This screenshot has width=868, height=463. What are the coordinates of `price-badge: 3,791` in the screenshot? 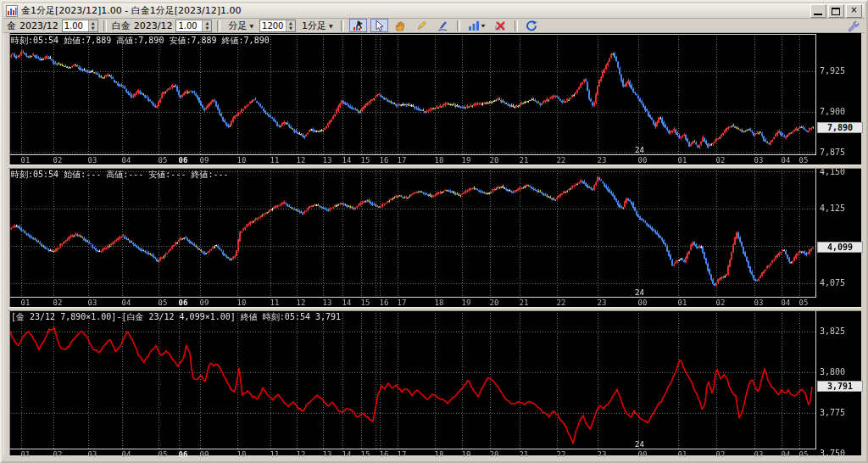 It's located at (840, 387).